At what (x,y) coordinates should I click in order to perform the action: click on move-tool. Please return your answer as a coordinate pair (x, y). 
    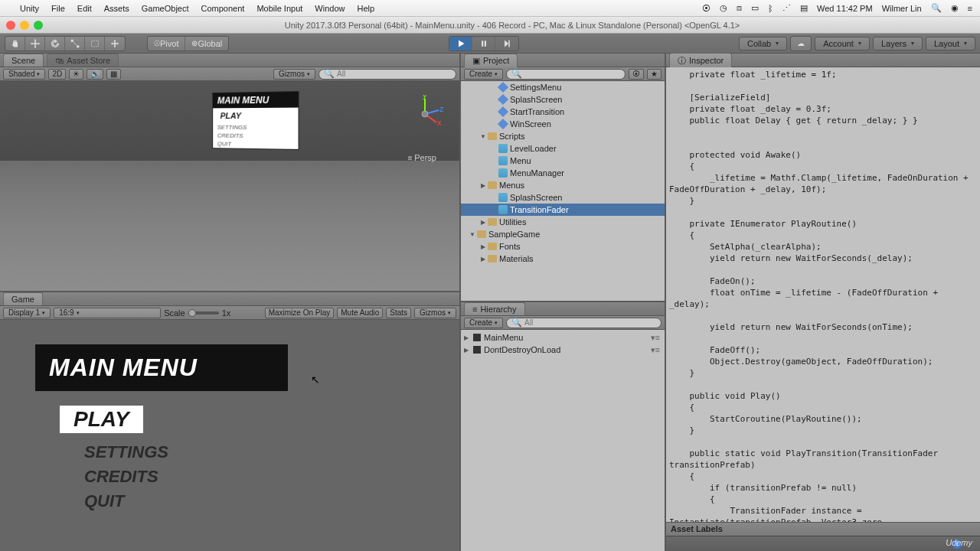
    Looking at the image, I should click on (35, 44).